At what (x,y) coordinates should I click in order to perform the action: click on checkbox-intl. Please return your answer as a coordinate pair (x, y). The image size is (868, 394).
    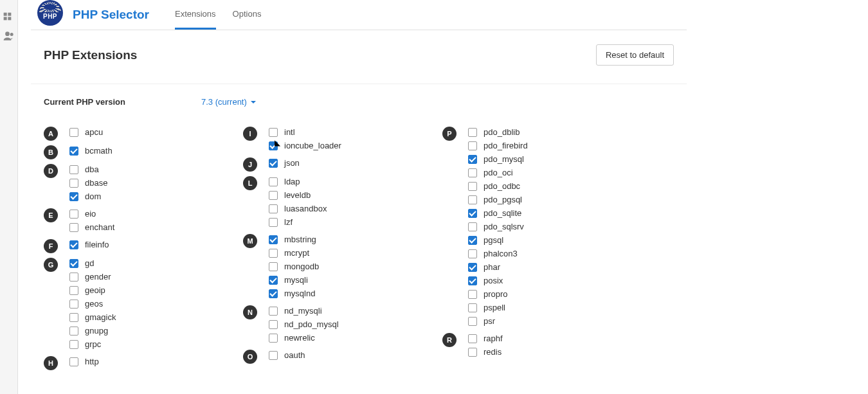
    Looking at the image, I should click on (273, 132).